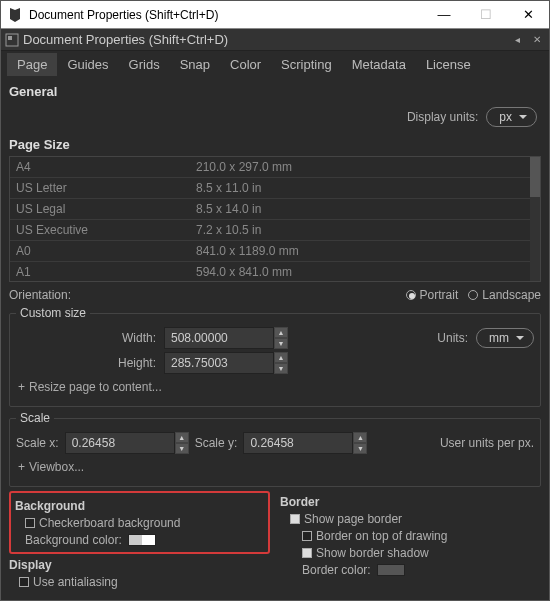 The width and height of the screenshot is (550, 601). What do you see at coordinates (535, 219) in the screenshot?
I see `page-size-scrollbar` at bounding box center [535, 219].